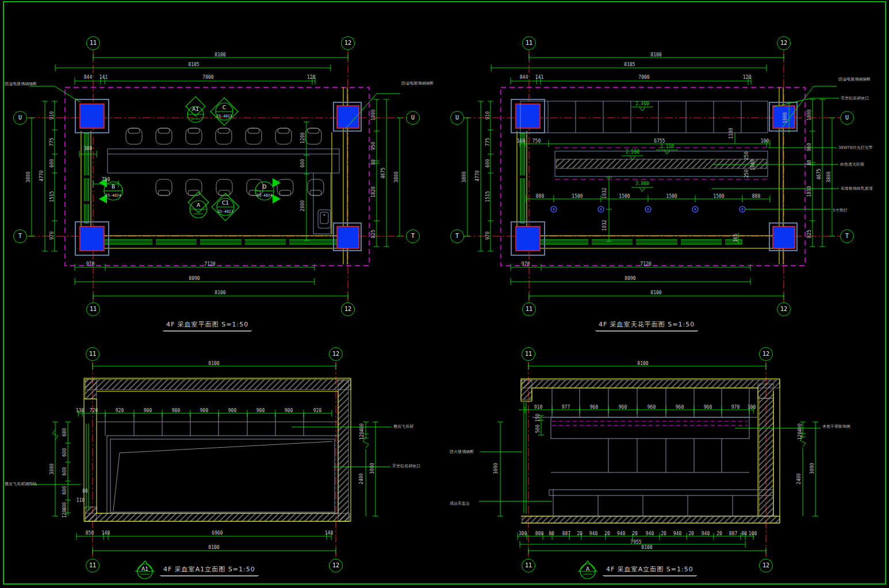  Describe the element at coordinates (90, 533) in the screenshot. I see `dim-label: 850` at that location.